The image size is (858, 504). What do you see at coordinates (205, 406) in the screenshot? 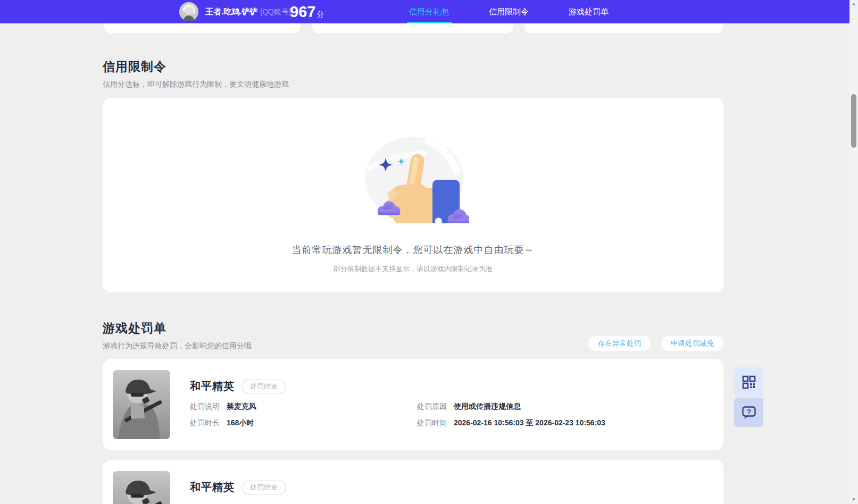
I see `field-label: 处罚说明` at bounding box center [205, 406].